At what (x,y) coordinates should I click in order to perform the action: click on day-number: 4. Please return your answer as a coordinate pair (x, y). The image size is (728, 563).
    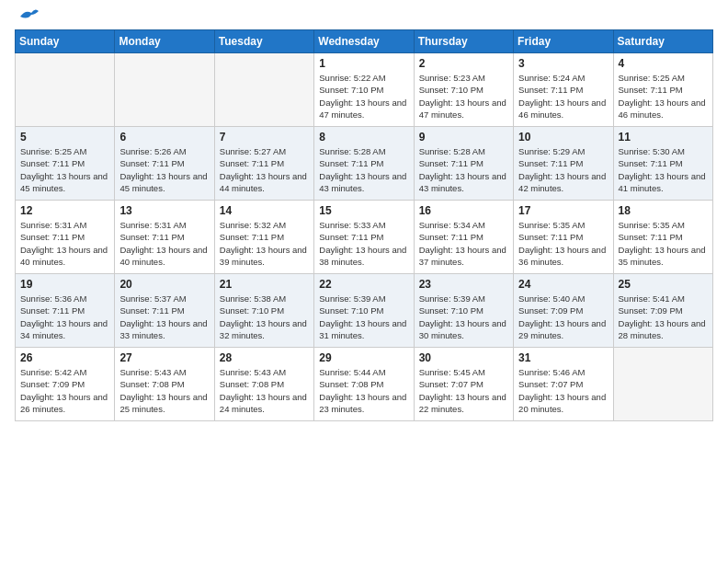
    Looking at the image, I should click on (664, 63).